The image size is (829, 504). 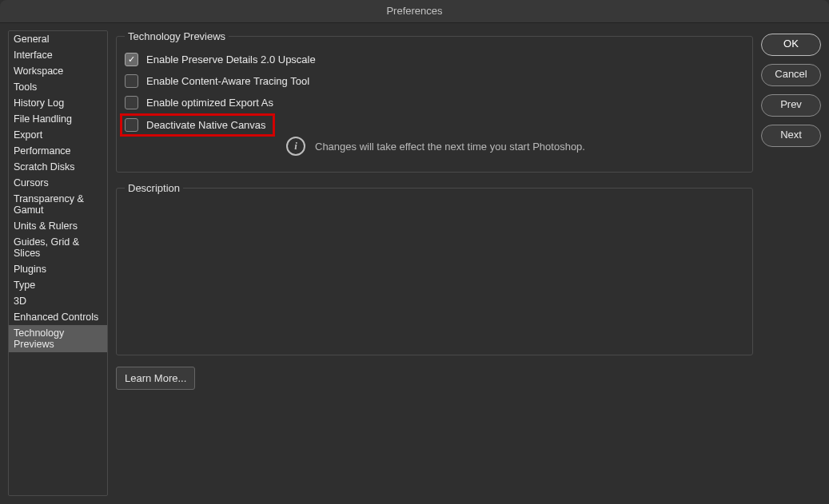 What do you see at coordinates (197, 125) in the screenshot?
I see `option-deactivate-native-canvas: Deactivate Native Canvas` at bounding box center [197, 125].